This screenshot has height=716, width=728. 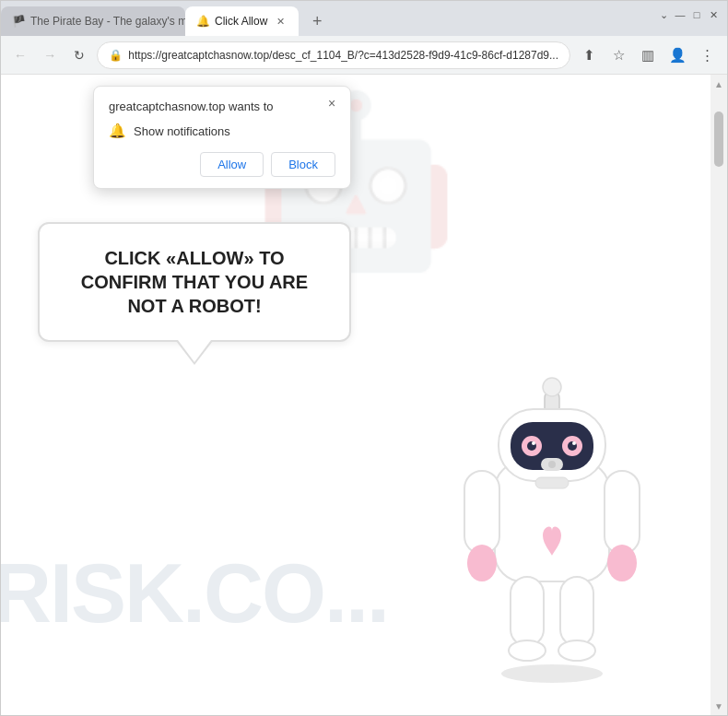 I want to click on share-button: ⬆, so click(x=589, y=55).